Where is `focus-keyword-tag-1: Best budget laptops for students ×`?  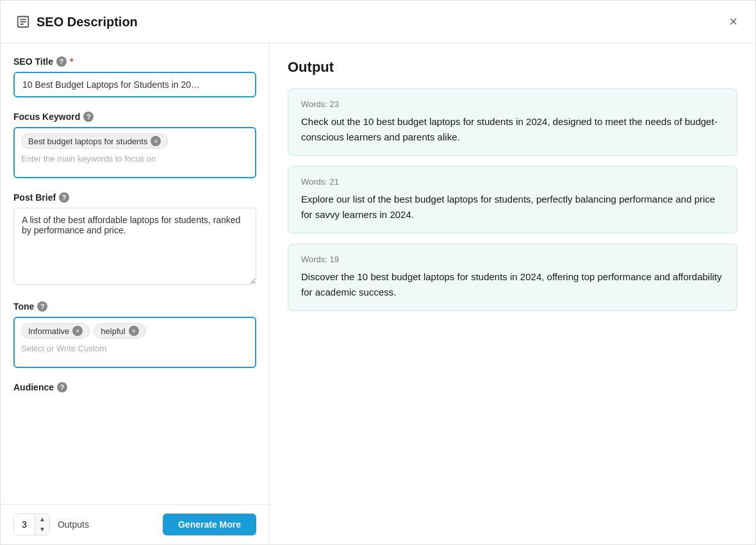 focus-keyword-tag-1: Best budget laptops for students × is located at coordinates (95, 141).